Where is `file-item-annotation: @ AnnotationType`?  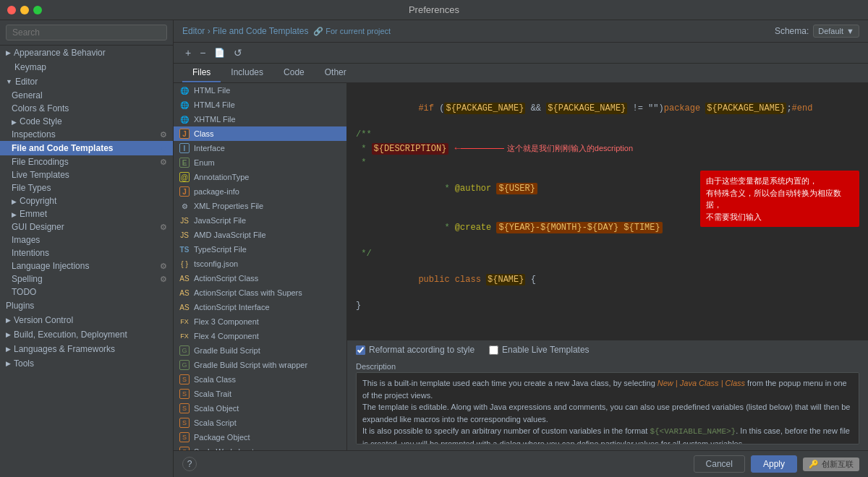
file-item-annotation: @ AnnotationType is located at coordinates (260, 177).